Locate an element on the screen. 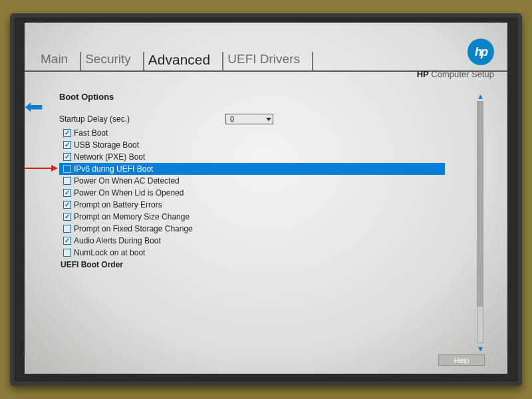 This screenshot has height=399, width=532. uefi-boot-order-row: UEFI Boot Order is located at coordinates (272, 265).